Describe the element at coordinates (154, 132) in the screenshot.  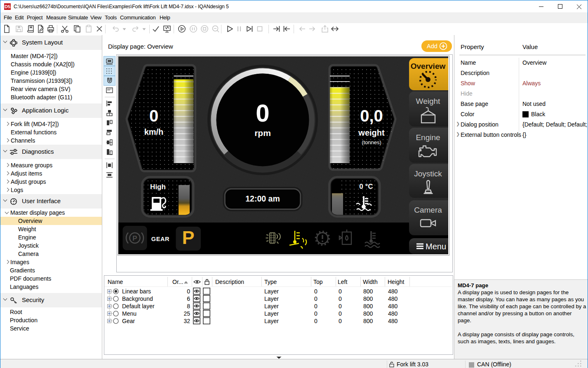
I see `svg-text: km/h` at that location.